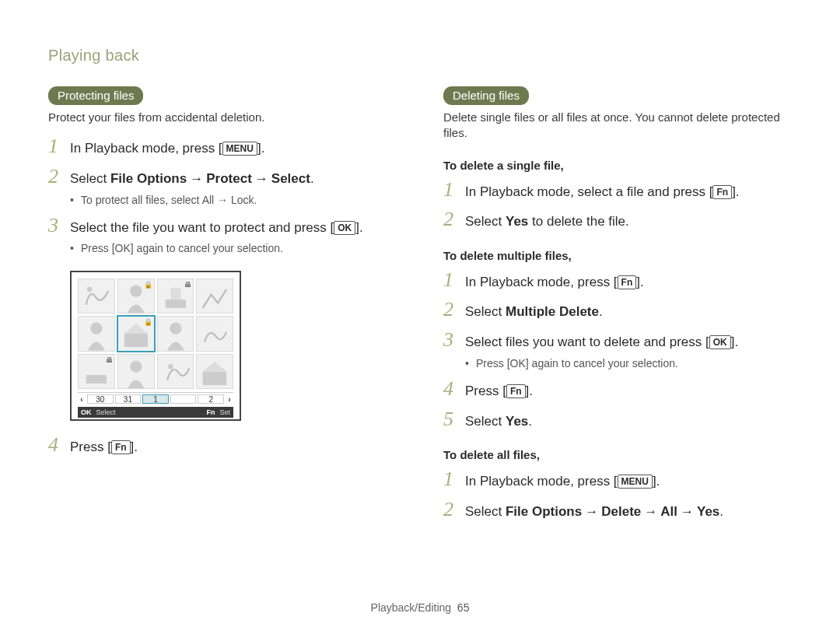 This screenshot has height=634, width=840. I want to click on step-text: Select File Options→Delete→All→Yes., so click(594, 512).